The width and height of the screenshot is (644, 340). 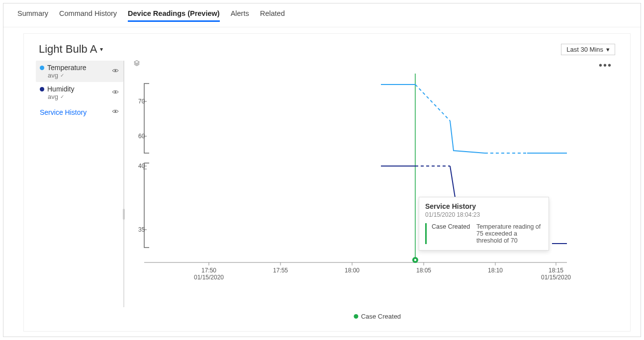 What do you see at coordinates (452, 234) in the screenshot?
I see `tooltip-event-label: Case Created` at bounding box center [452, 234].